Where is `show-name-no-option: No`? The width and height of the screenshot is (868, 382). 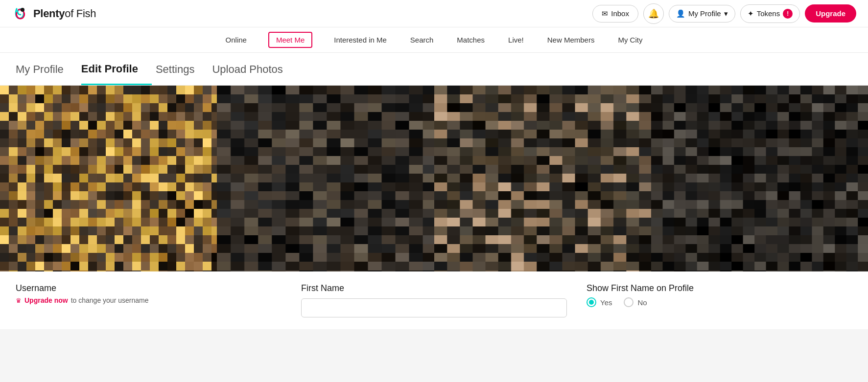
show-name-no-option: No is located at coordinates (635, 302).